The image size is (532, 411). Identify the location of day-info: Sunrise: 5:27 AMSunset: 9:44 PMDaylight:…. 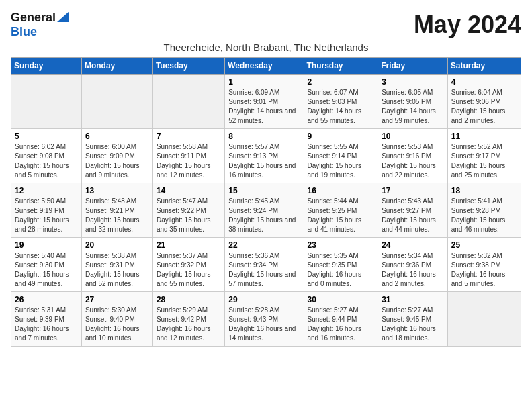
(341, 324).